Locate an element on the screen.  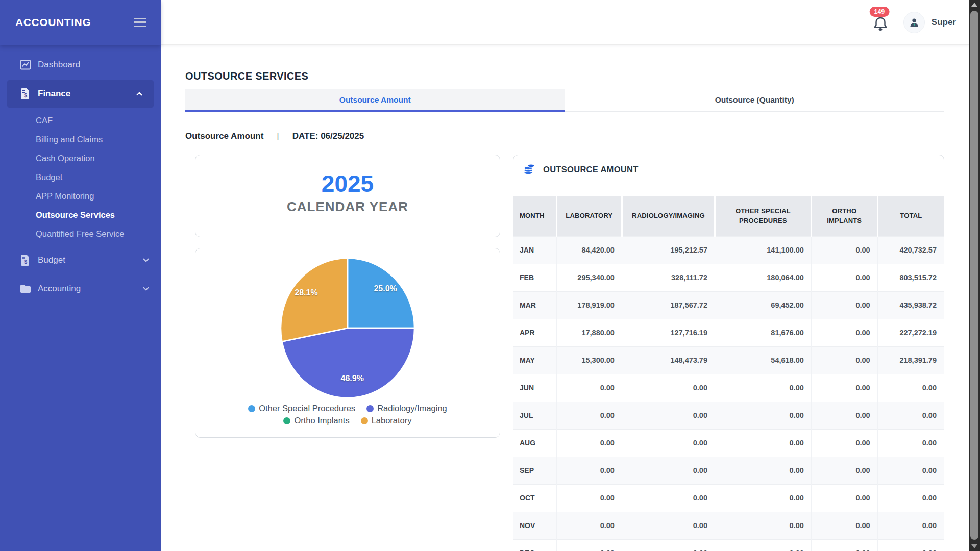
table-cell: 328,111.72 is located at coordinates (668, 278).